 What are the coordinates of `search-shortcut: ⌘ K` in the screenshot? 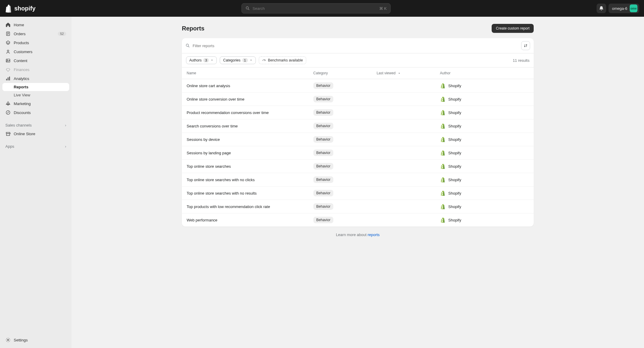 It's located at (383, 8).